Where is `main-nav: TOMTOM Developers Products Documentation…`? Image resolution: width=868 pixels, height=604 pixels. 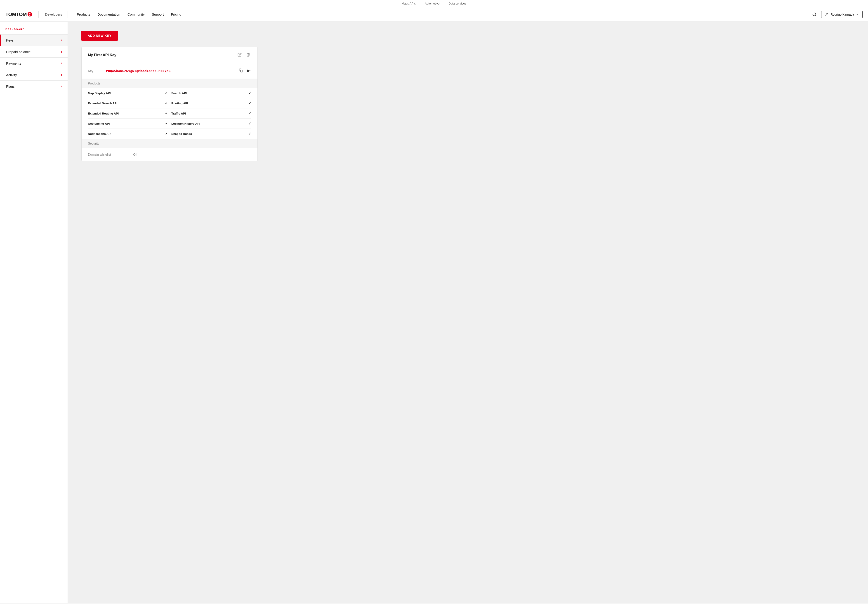 main-nav: TOMTOM Developers Products Documentation… is located at coordinates (434, 14).